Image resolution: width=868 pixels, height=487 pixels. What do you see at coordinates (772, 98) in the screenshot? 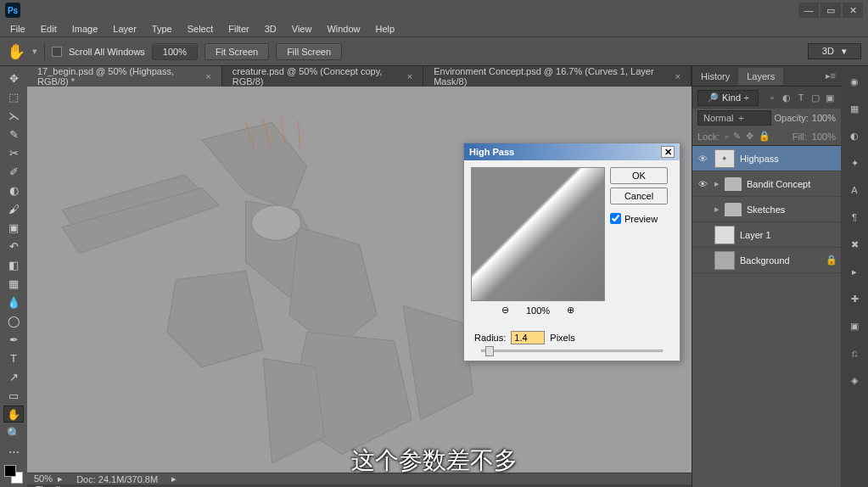
I see `filter-pixel-icon: ▫` at bounding box center [772, 98].